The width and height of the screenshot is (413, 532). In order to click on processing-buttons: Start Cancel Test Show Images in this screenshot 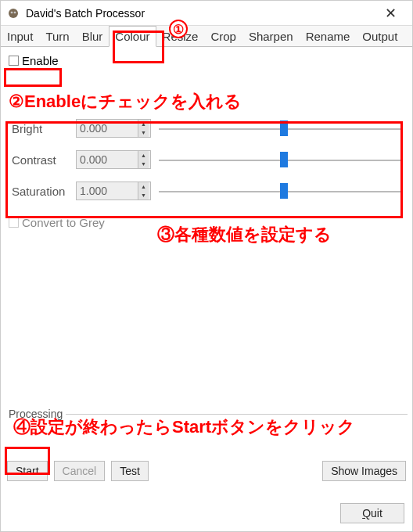, I will do `click(206, 471)`.